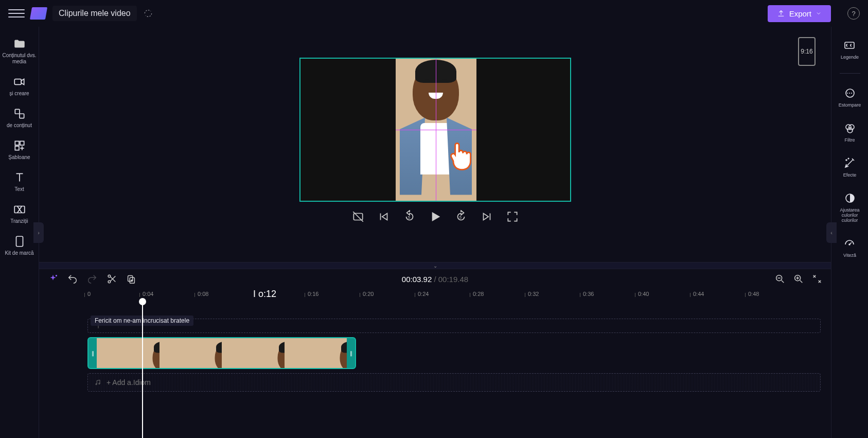  What do you see at coordinates (435, 279) in the screenshot?
I see `time-display: 00:03.92 / 00:19.48` at bounding box center [435, 279].